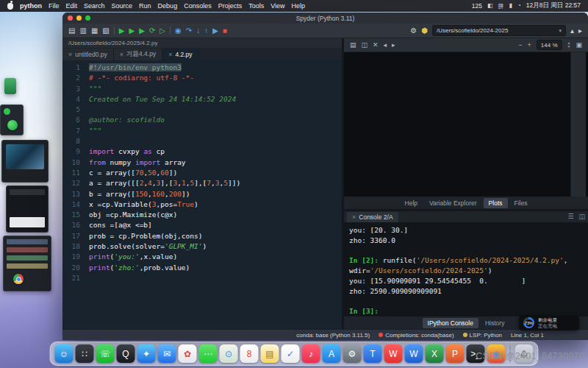  I want to click on pane-tab-files: Files, so click(521, 203).